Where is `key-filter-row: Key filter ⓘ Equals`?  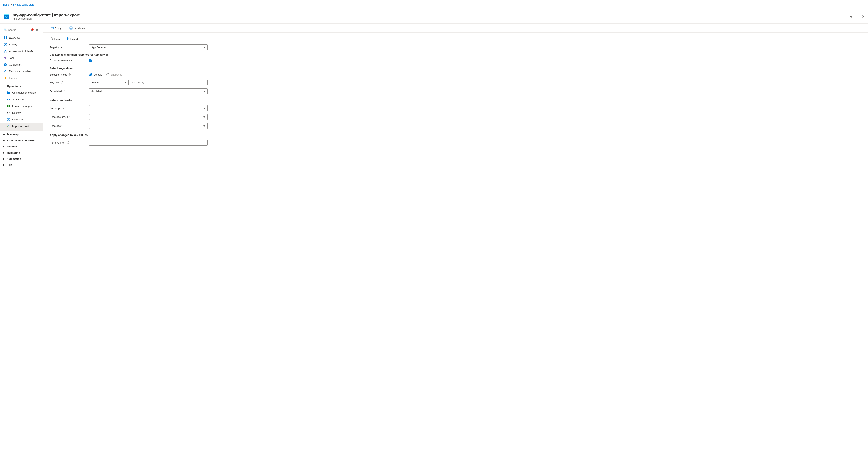
key-filter-row: Key filter ⓘ Equals is located at coordinates (456, 82).